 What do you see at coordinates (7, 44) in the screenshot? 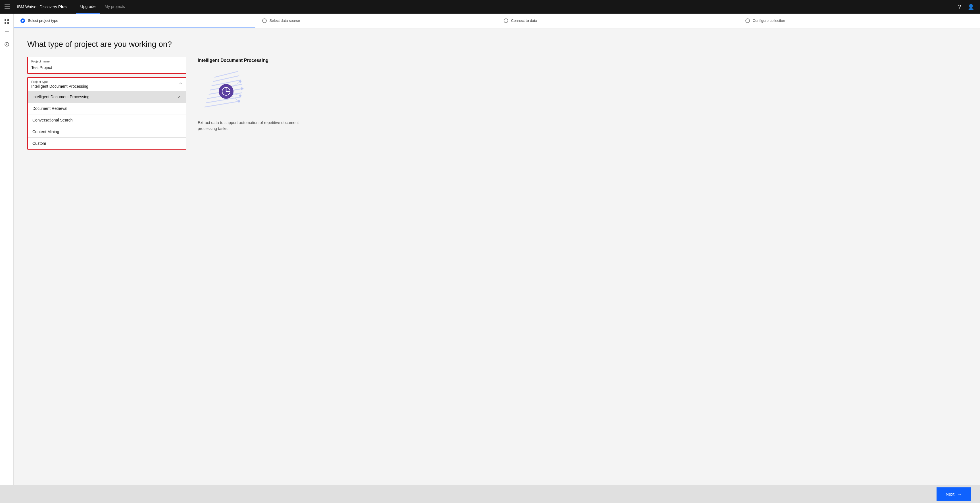
I see `sidebar-icon-api` at bounding box center [7, 44].